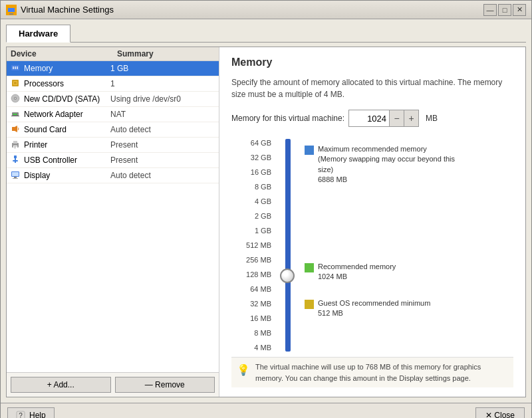 The image size is (532, 418). What do you see at coordinates (388, 149) in the screenshot?
I see `legend-max-label: Maximum recommended memory` at bounding box center [388, 149].